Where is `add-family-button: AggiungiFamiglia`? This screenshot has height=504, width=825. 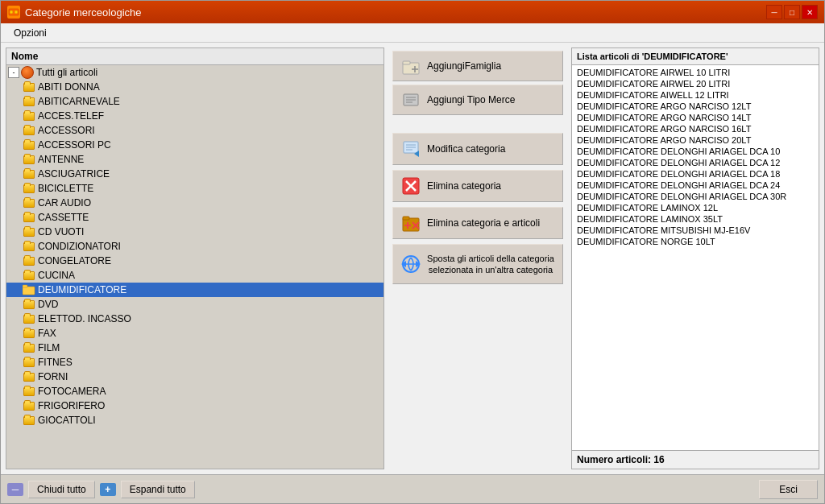 add-family-button: AggiungiFamiglia is located at coordinates (478, 66).